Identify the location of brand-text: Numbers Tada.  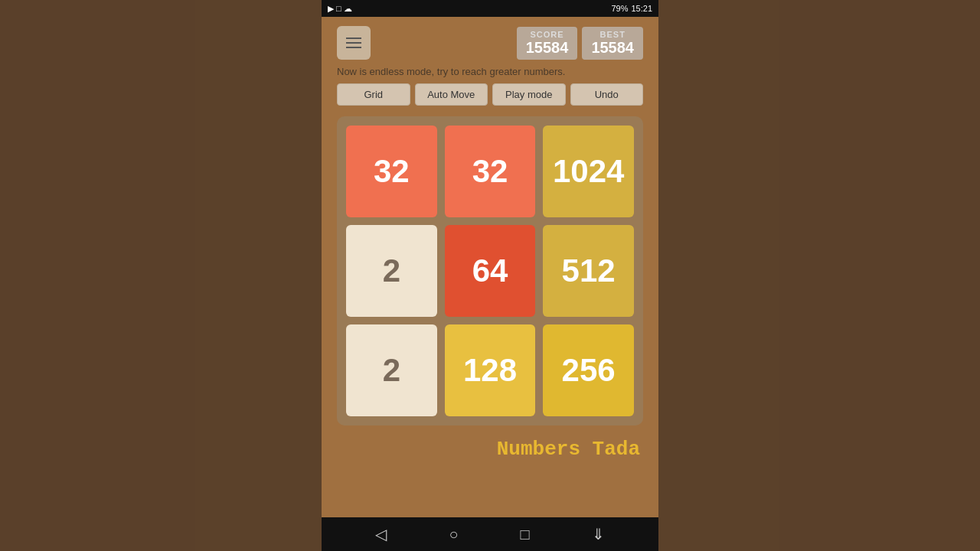
(490, 449).